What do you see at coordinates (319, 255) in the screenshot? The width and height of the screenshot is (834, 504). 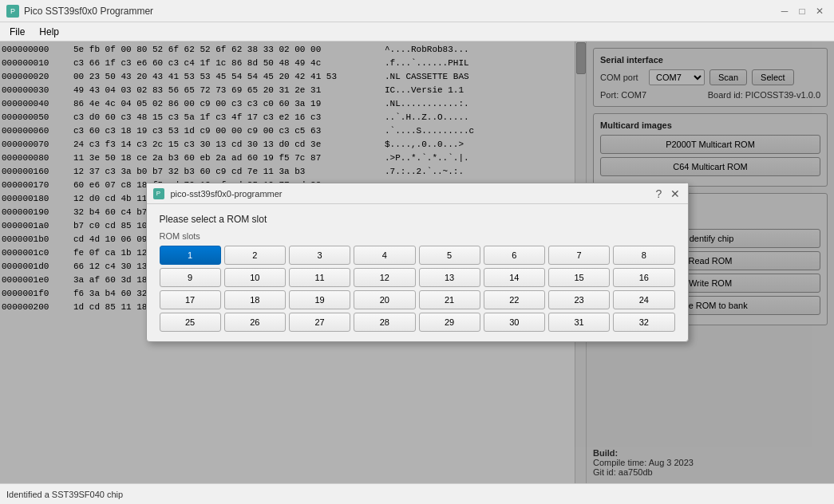 I see `slot-button-3: 3` at bounding box center [319, 255].